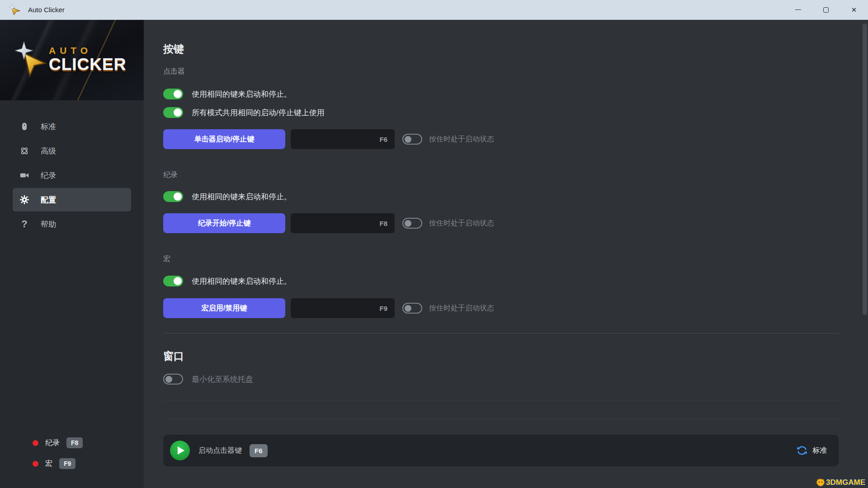  What do you see at coordinates (35, 443) in the screenshot?
I see `record-dot-icon` at bounding box center [35, 443].